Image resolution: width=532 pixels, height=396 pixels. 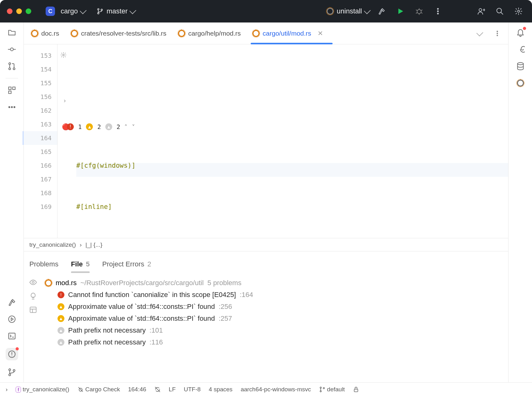 I want to click on line-number: 155, so click(x=41, y=83).